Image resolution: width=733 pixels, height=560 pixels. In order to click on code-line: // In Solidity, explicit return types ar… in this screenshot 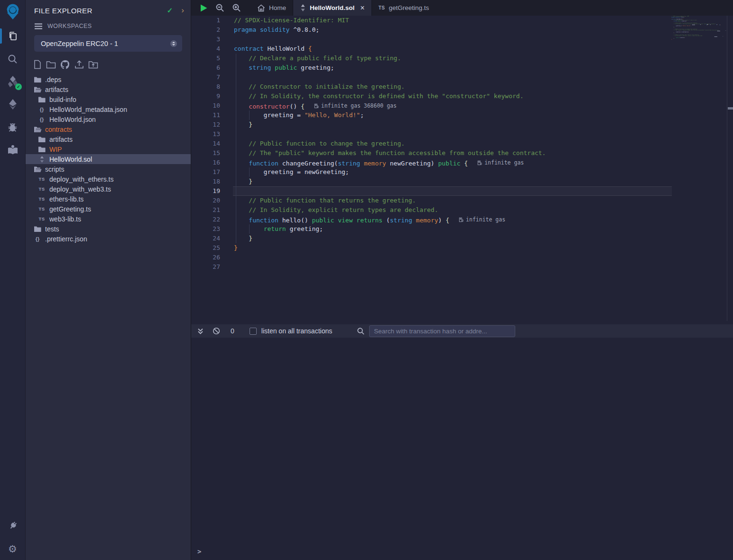, I will do `click(453, 210)`.